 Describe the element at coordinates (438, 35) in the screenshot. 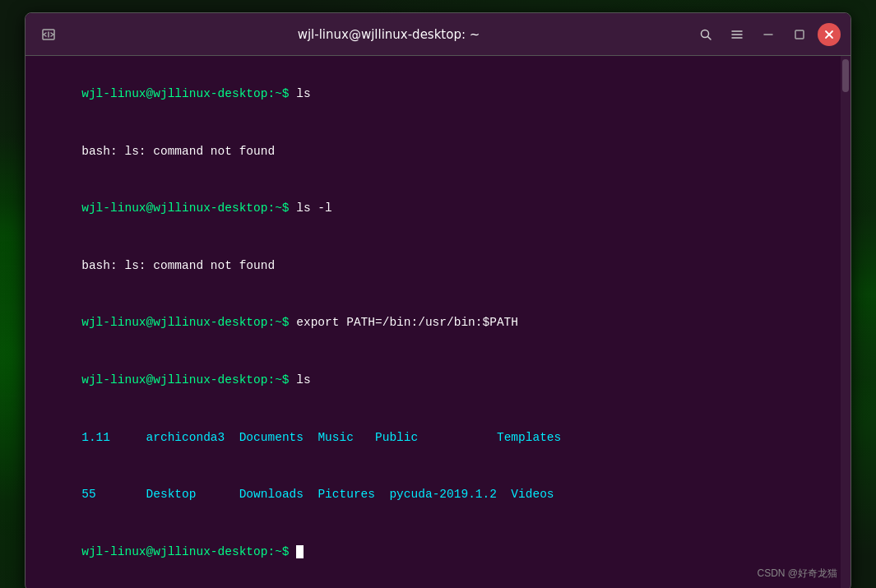

I see `title-bar: wjl-linux@wjllinux-desktop: ~` at that location.